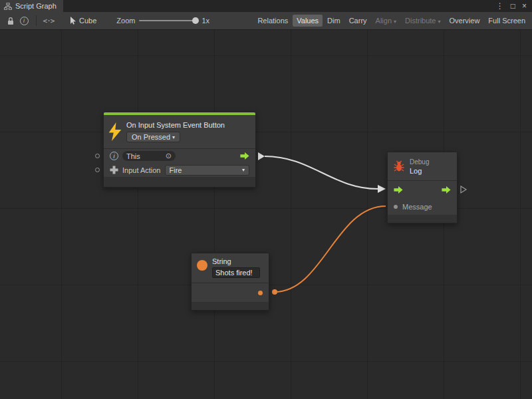 This screenshot has height=399, width=532. What do you see at coordinates (205, 21) in the screenshot?
I see `zoom-value: 1x` at bounding box center [205, 21].